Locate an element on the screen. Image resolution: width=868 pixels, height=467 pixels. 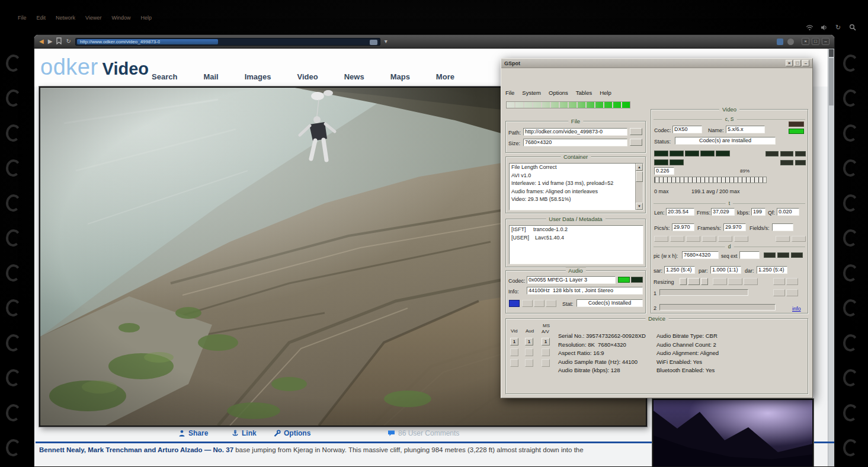
os-menu-edit: Edit is located at coordinates (41, 18).